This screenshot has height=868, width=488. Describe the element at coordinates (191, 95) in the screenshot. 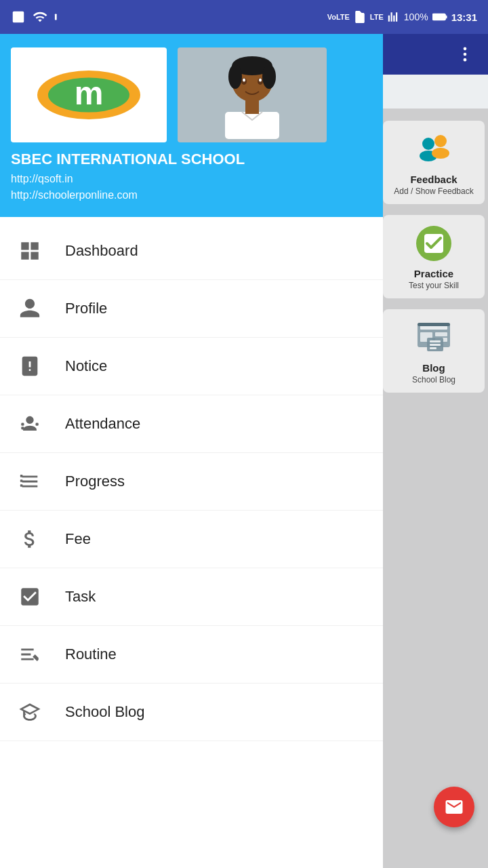

I see `drawer-header-images: m` at that location.